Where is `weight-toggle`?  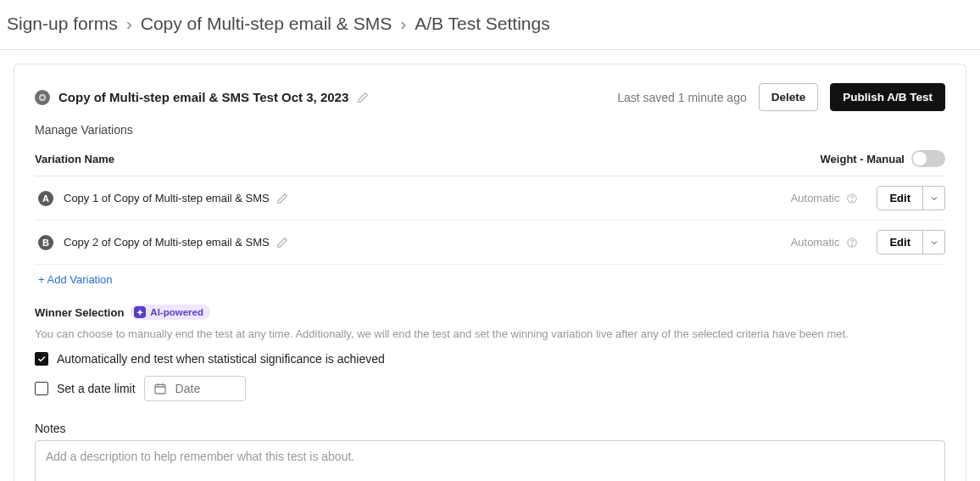
weight-toggle is located at coordinates (928, 159).